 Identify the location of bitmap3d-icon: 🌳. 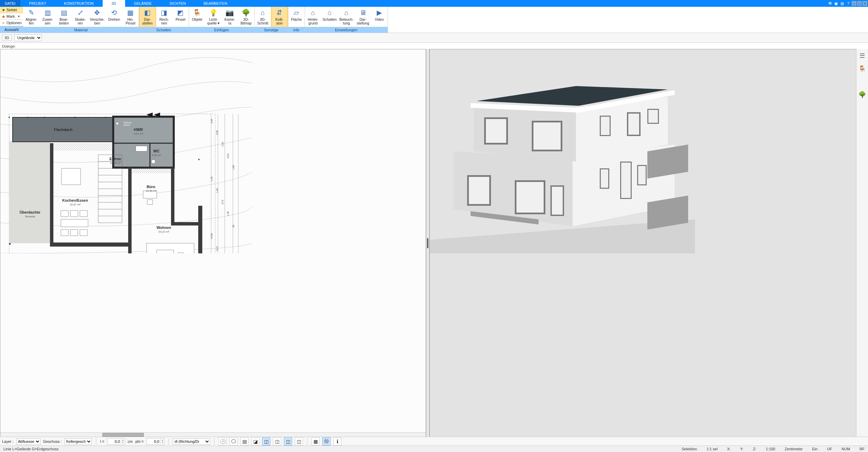
(246, 13).